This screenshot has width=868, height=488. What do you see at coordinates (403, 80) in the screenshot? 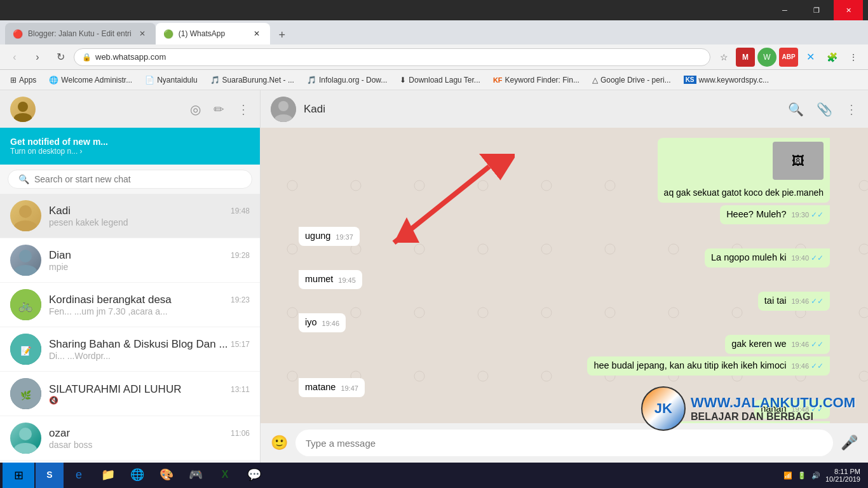
I see `bookmark-download-icon: ⬇` at bounding box center [403, 80].